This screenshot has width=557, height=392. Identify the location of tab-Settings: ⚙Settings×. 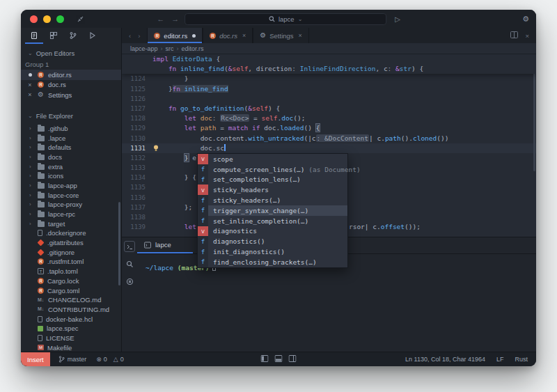
(281, 36).